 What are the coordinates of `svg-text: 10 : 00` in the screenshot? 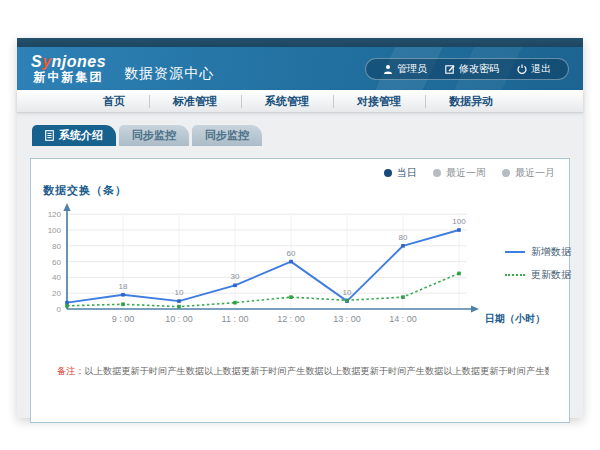 It's located at (179, 319).